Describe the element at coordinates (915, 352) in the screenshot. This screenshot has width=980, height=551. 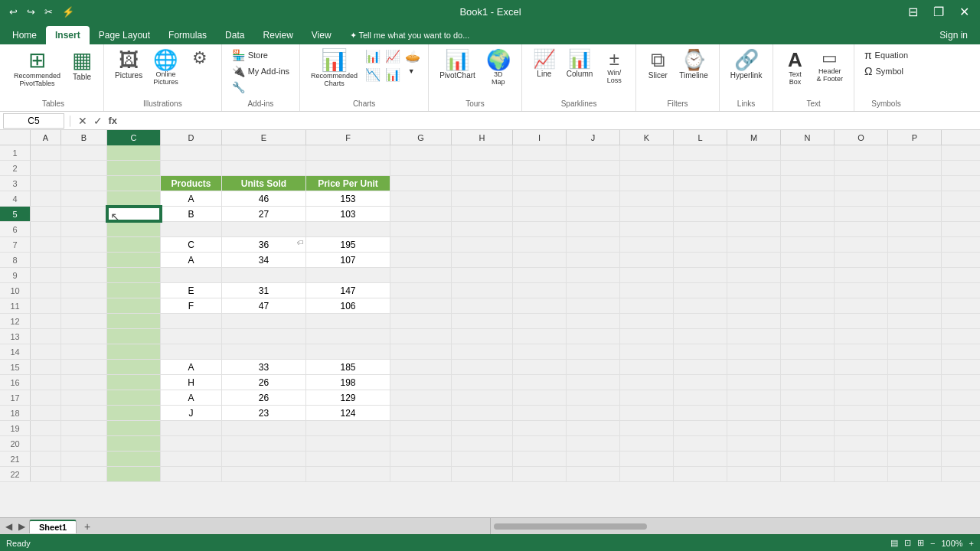
I see `cell-p14` at that location.